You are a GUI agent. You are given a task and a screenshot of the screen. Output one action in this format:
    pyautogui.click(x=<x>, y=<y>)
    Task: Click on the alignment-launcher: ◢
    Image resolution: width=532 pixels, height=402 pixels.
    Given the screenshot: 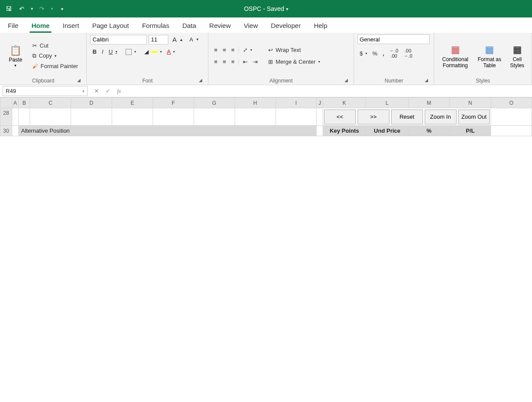 What is the action you would take?
    pyautogui.click(x=346, y=81)
    